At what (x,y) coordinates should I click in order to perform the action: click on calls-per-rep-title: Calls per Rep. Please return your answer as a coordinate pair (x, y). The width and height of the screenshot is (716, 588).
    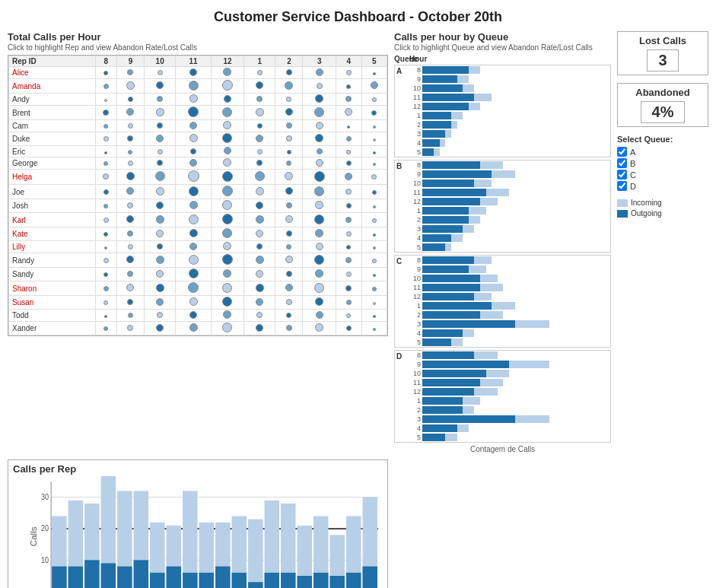
    Looking at the image, I should click on (198, 469).